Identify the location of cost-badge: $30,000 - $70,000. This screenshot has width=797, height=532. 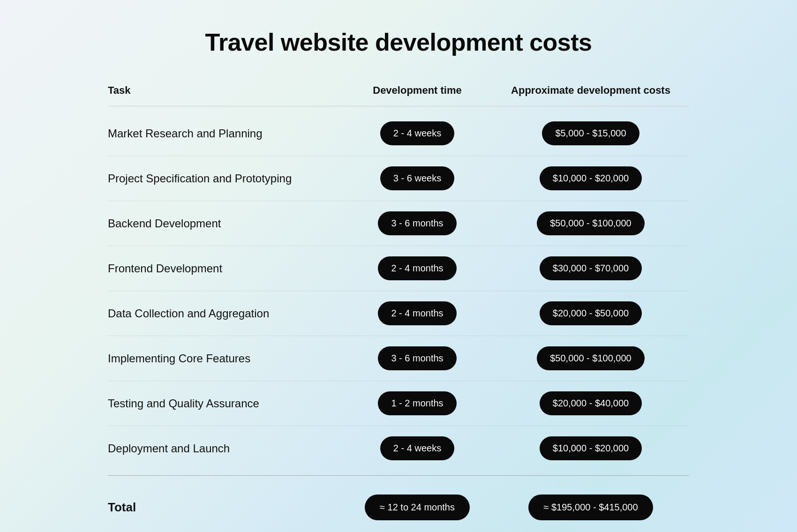
(591, 268).